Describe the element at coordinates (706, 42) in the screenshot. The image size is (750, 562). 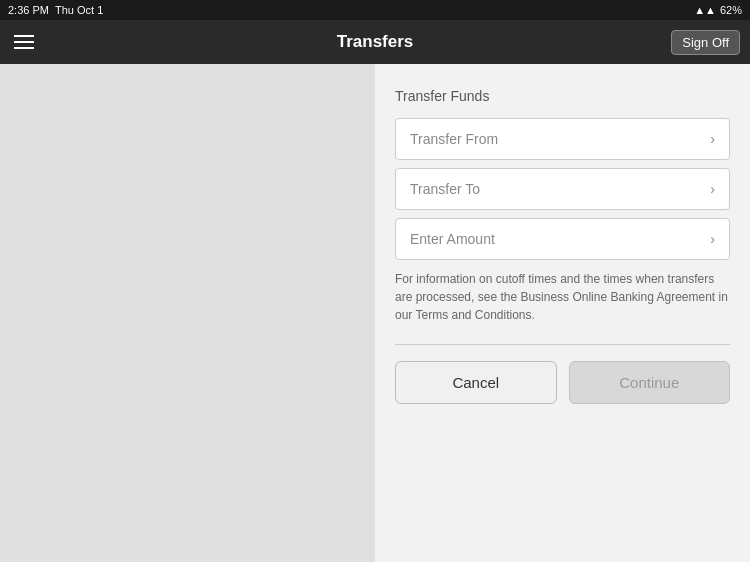
I see `sign-off-button: Sign Off` at that location.